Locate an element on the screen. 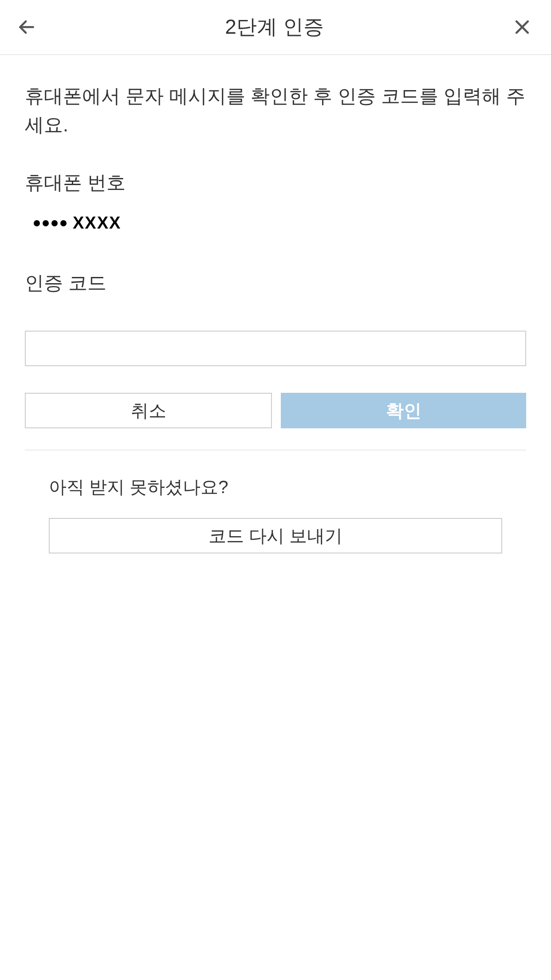 This screenshot has width=551, height=980. back-button is located at coordinates (27, 27).